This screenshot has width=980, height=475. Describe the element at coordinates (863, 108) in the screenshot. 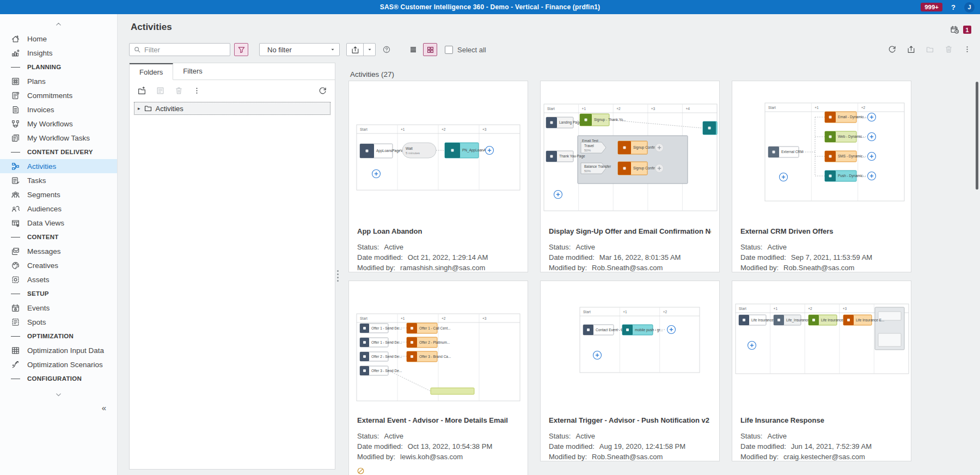

I see `svg-text: +2` at that location.